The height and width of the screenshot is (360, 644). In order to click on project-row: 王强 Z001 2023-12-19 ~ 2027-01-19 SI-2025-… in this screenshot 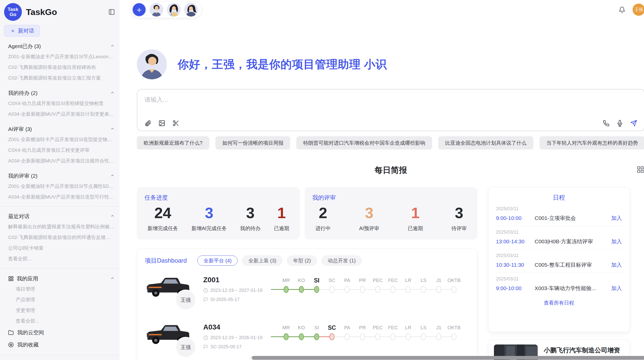, I will do `click(307, 294)`.